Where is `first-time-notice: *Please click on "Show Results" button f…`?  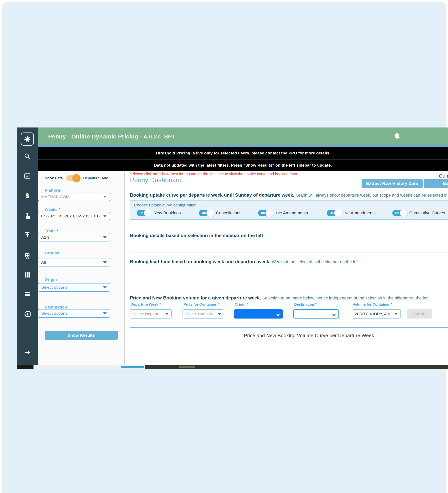 first-time-notice: *Please click on "Show Results" button f… is located at coordinates (214, 174).